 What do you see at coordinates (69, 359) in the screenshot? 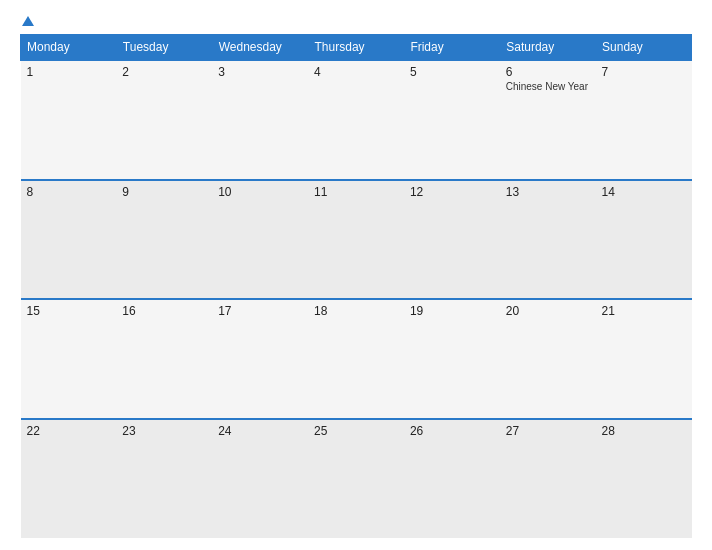
I see `calendar-cell: 15` at bounding box center [69, 359].